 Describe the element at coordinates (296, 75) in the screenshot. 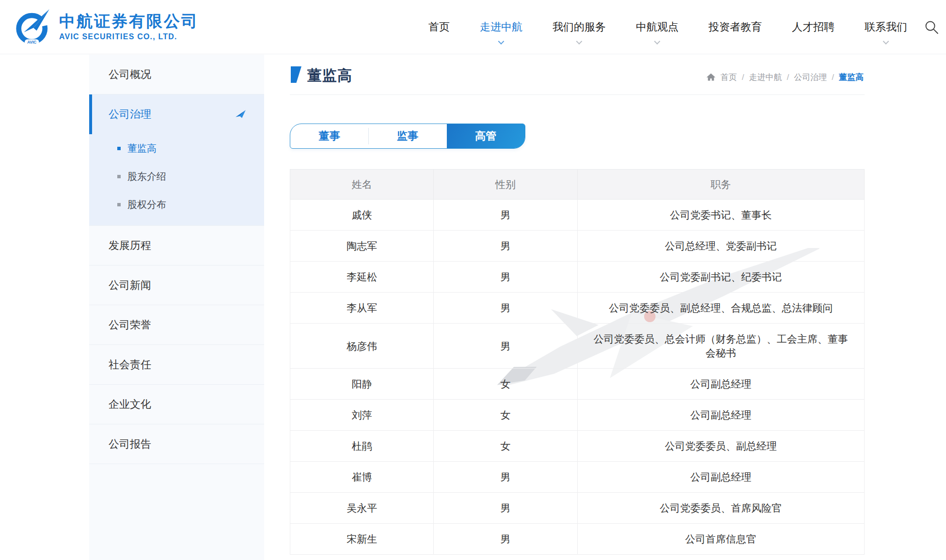

I see `title-marker` at that location.